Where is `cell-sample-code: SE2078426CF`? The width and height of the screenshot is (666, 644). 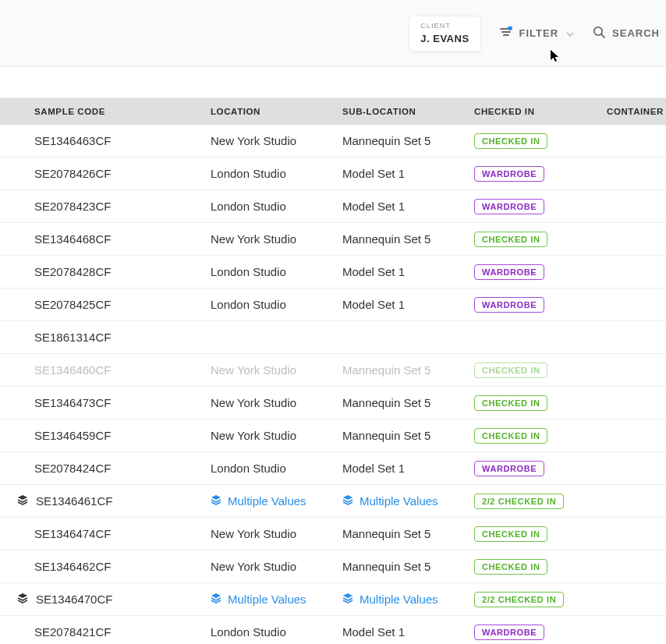 cell-sample-code: SE2078426CF is located at coordinates (105, 173).